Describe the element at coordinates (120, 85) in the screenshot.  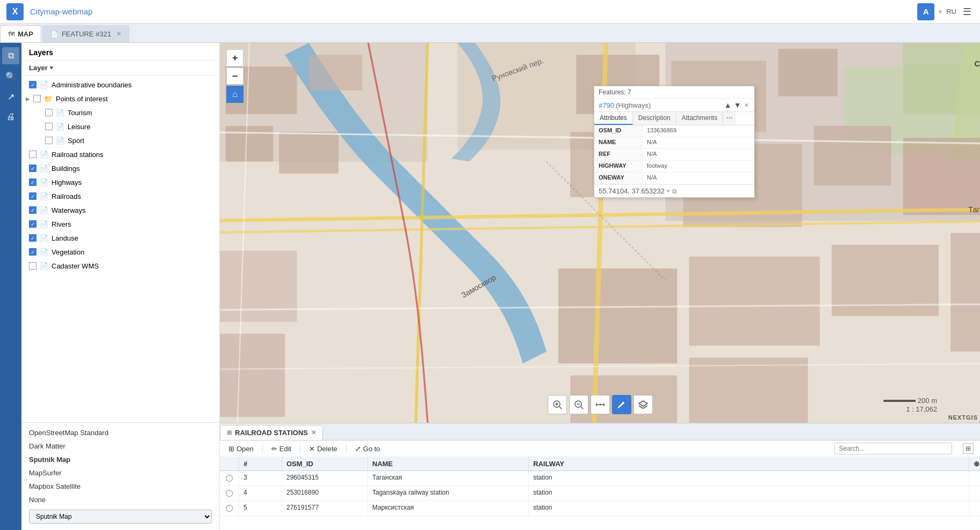
I see `layer-item-admin: ✓ 📄 Administrative boundaries` at that location.